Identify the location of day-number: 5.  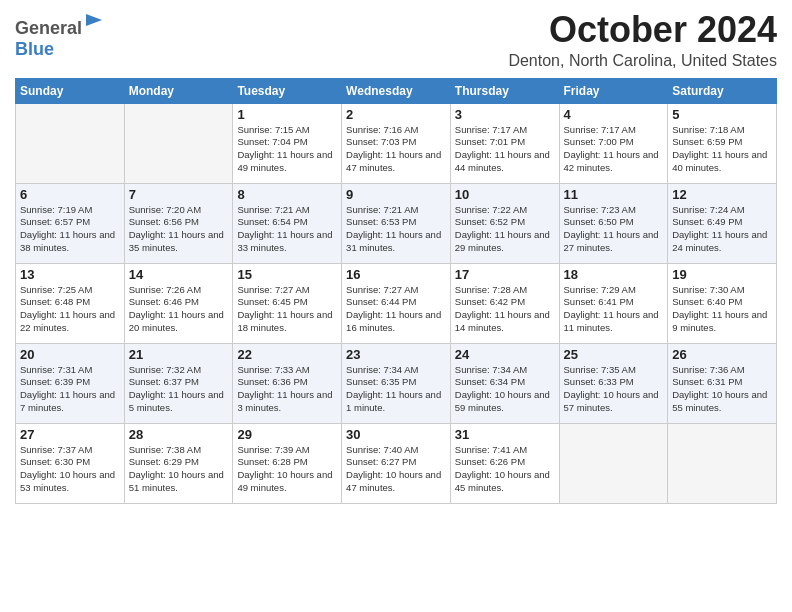
(722, 114).